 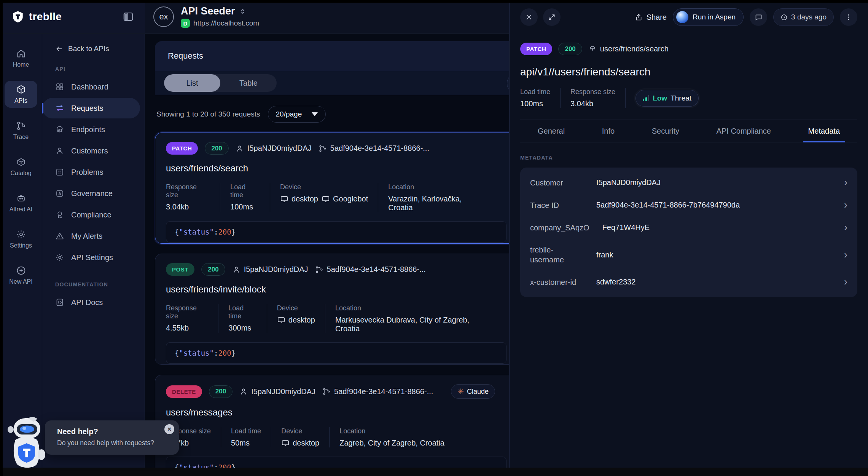 I want to click on window-top-edge, so click(x=434, y=2).